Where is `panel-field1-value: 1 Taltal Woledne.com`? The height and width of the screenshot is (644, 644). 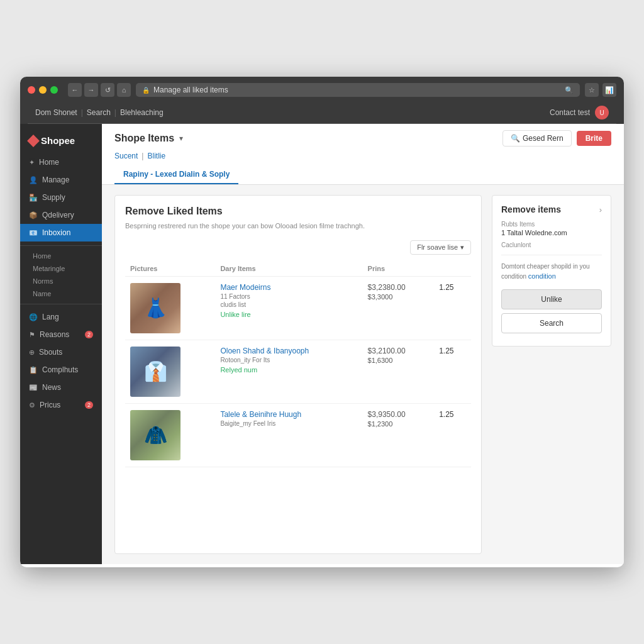 panel-field1-value: 1 Taltal Woledne.com is located at coordinates (552, 233).